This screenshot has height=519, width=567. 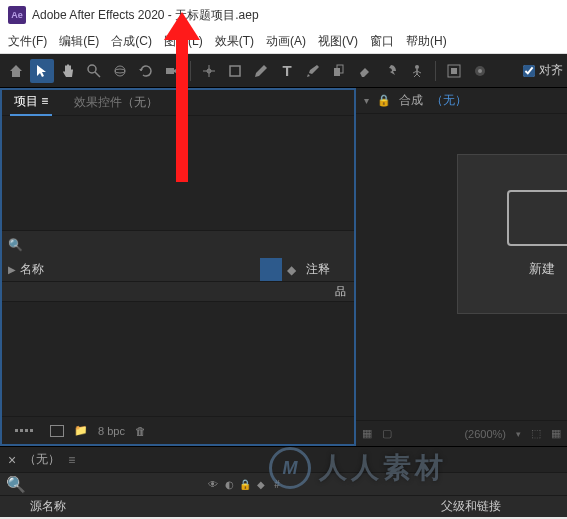 What do you see at coordinates (501, 506) in the screenshot?
I see `column-parent-link: 父级和链接` at bounding box center [501, 506].